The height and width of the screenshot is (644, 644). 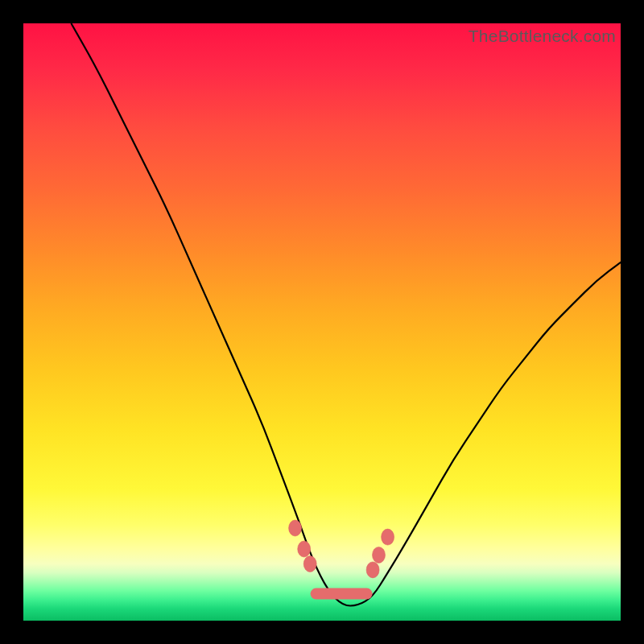 I want to click on highlight-dots, so click(x=341, y=549).